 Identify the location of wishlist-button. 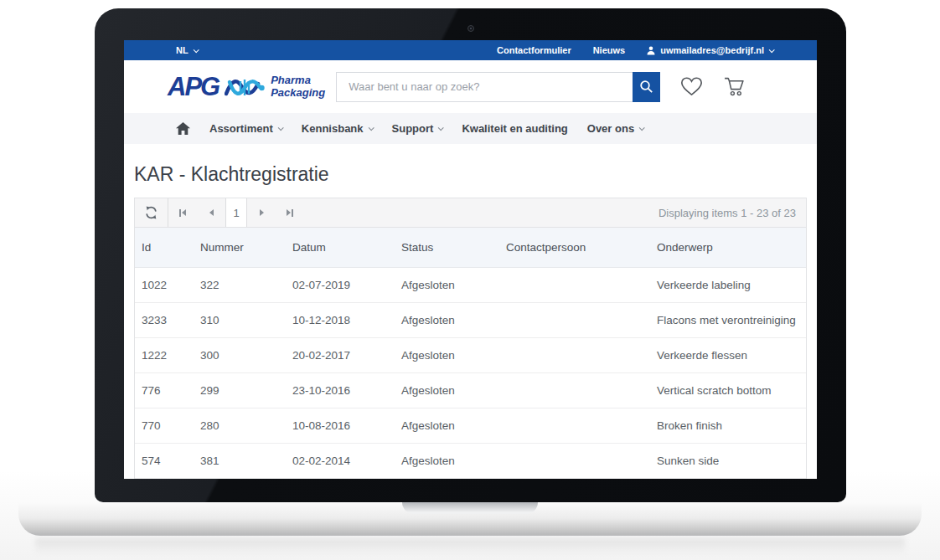
(692, 87).